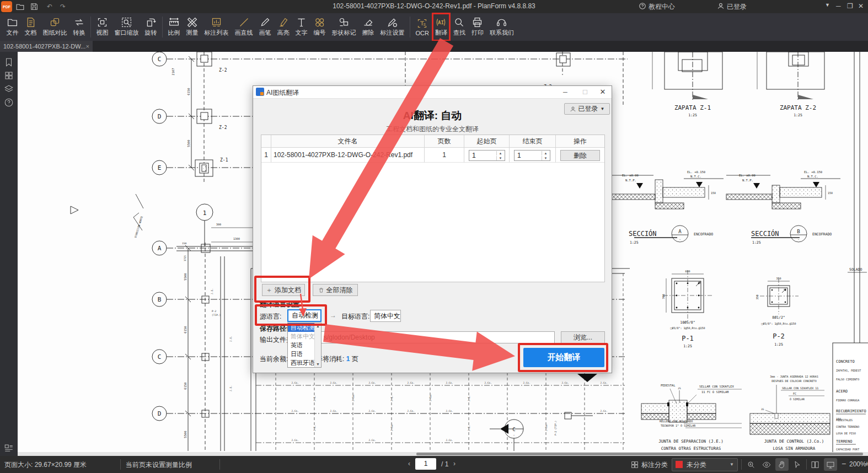 This screenshot has height=473, width=868. Describe the element at coordinates (184, 244) in the screenshot. I see `svg-text: 150` at that location.